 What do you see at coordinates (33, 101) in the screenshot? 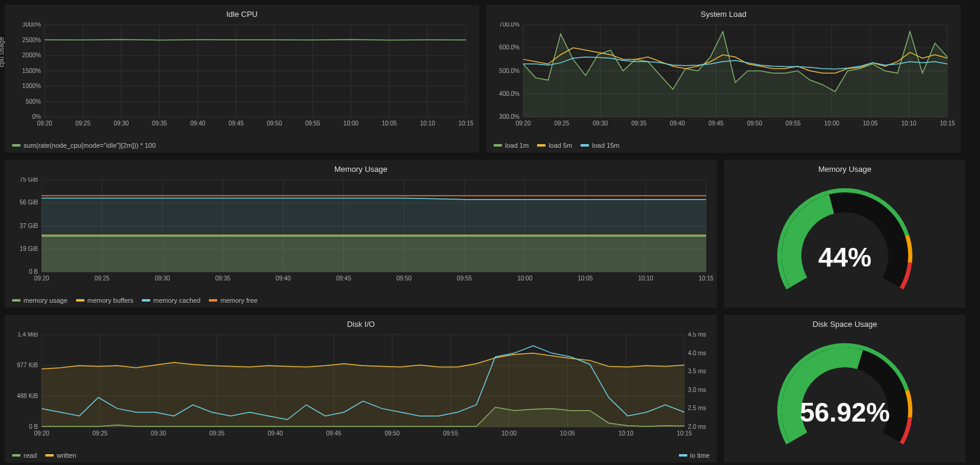
I see `svg-text: 500%` at bounding box center [33, 101].